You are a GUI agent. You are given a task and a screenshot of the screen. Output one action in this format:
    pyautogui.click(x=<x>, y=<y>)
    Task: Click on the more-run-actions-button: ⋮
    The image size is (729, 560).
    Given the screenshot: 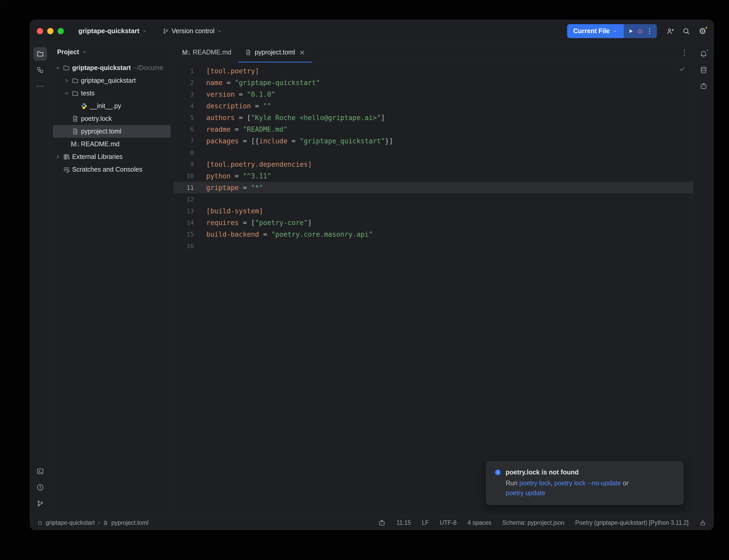 What is the action you would take?
    pyautogui.click(x=650, y=31)
    